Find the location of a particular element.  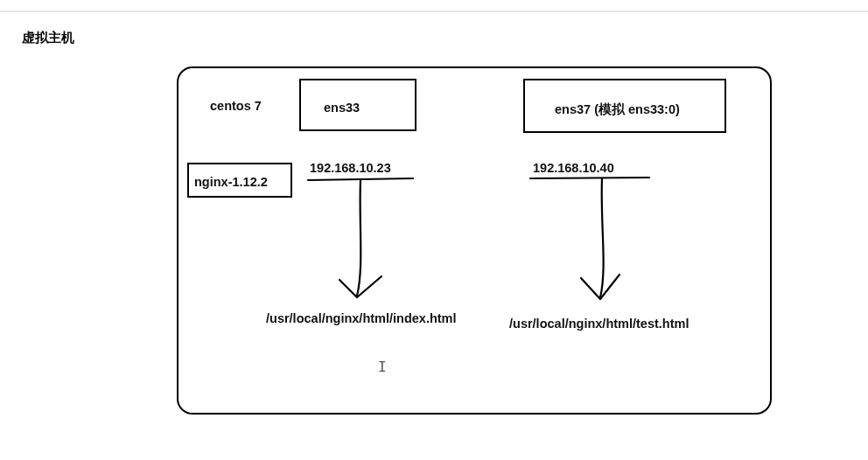

page-title: 虚拟主机 is located at coordinates (48, 38).